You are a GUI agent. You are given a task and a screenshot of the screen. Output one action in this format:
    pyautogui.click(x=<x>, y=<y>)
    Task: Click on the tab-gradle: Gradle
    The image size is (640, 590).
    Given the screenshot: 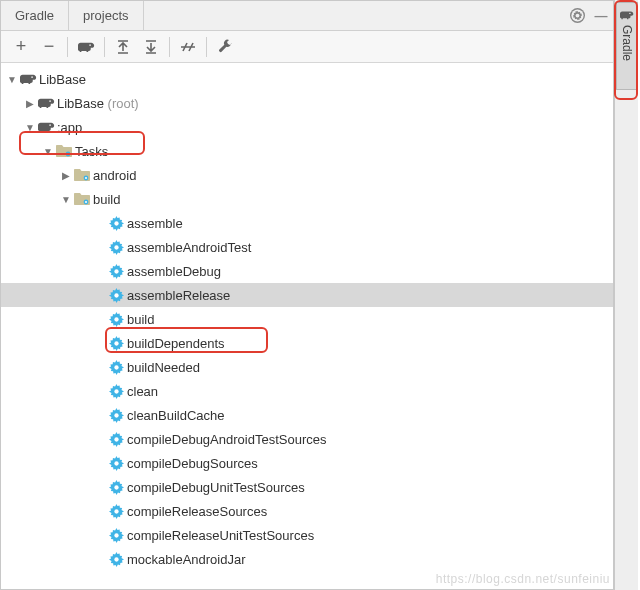 What is the action you would take?
    pyautogui.click(x=35, y=16)
    